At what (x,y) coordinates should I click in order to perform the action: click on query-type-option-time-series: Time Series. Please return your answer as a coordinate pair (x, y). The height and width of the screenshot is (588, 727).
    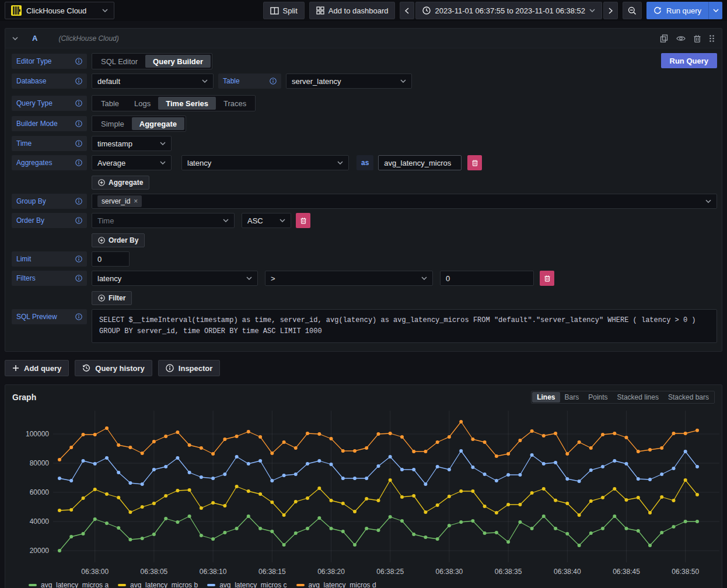
    Looking at the image, I should click on (187, 103).